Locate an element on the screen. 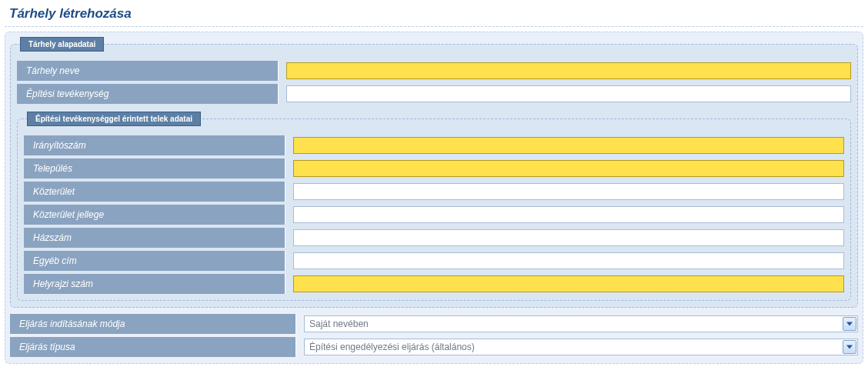 This screenshot has height=387, width=868. row-proc-type: Eljárás típusa Építési engedélyezési elj… is located at coordinates (434, 347).